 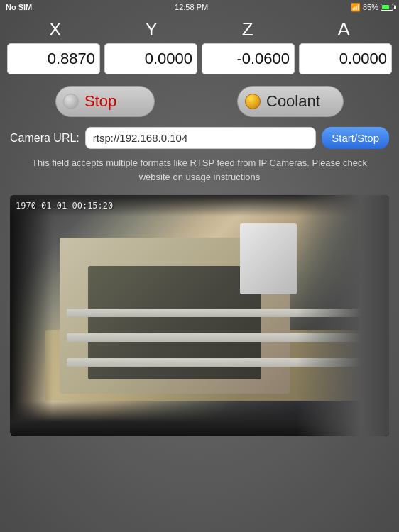 I want to click on coord-y: 0.0000, so click(x=151, y=59).